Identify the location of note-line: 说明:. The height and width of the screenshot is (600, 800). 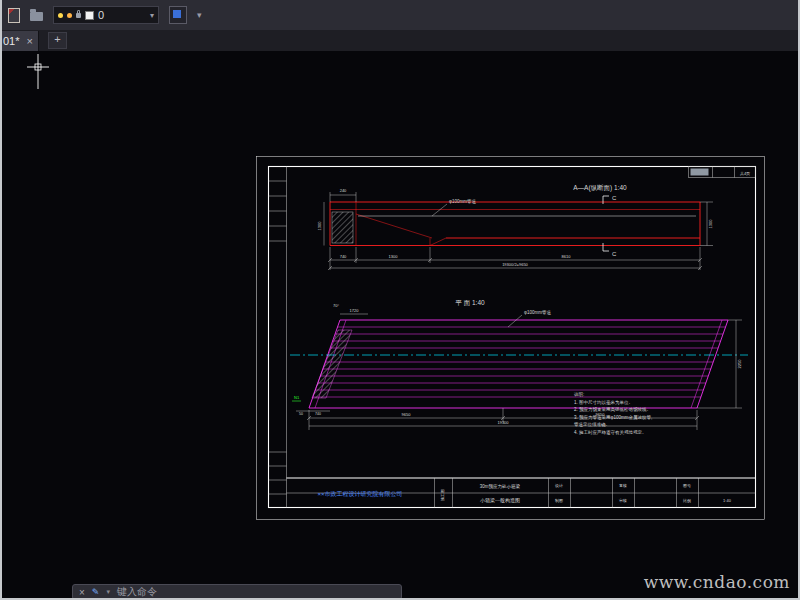
(579, 394).